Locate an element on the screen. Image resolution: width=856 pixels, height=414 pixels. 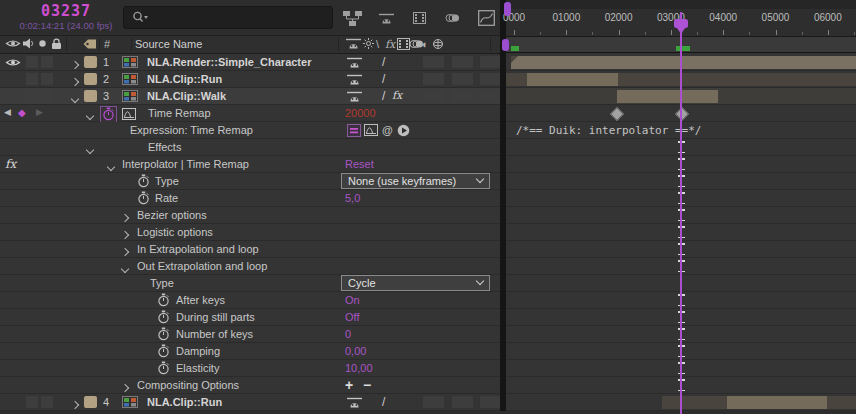
mini-flowchart-icon is located at coordinates (352, 18).